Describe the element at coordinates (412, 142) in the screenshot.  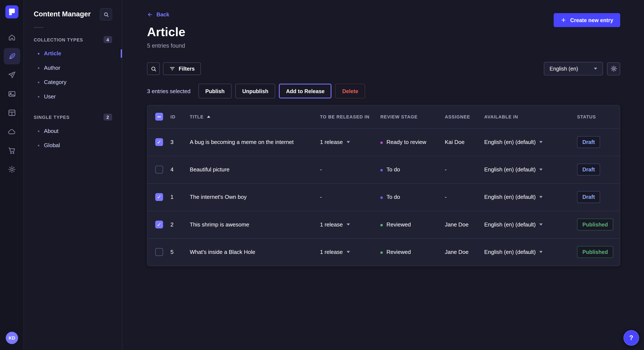
I see `cell-stage: Ready to review` at that location.